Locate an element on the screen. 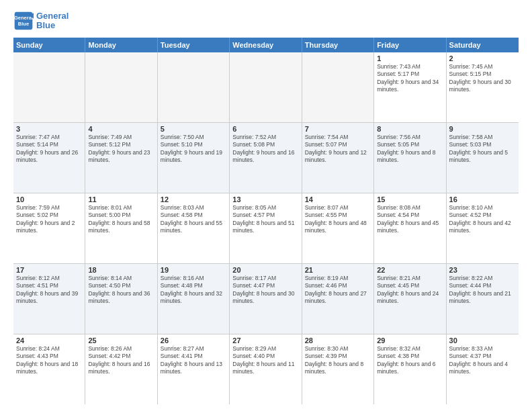 Image resolution: width=532 pixels, height=411 pixels. day-info: Sunrise: 7:59 AM Sunset: 5:02 PM Dayligh… is located at coordinates (49, 220).